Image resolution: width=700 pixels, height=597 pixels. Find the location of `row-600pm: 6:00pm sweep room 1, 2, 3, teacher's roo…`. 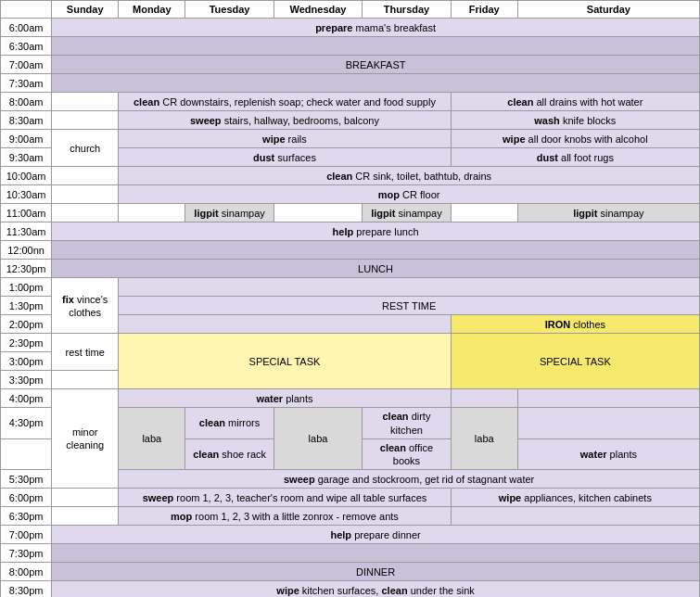

row-600pm: 6:00pm sweep room 1, 2, 3, teacher's roo… is located at coordinates (350, 498).